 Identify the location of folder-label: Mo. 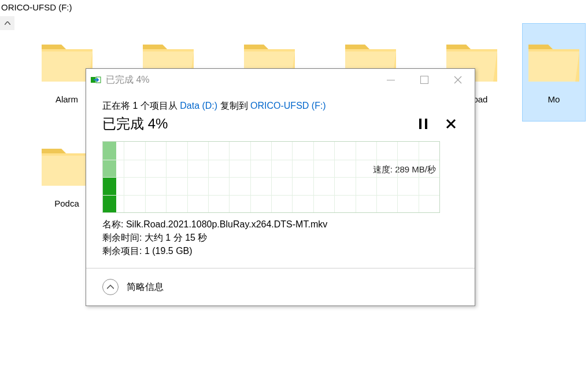
(554, 100).